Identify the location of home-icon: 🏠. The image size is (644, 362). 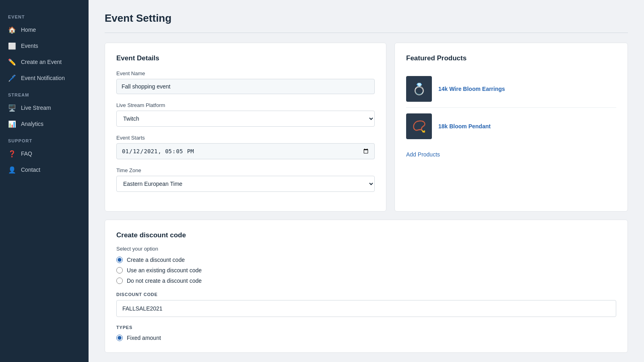
(12, 30).